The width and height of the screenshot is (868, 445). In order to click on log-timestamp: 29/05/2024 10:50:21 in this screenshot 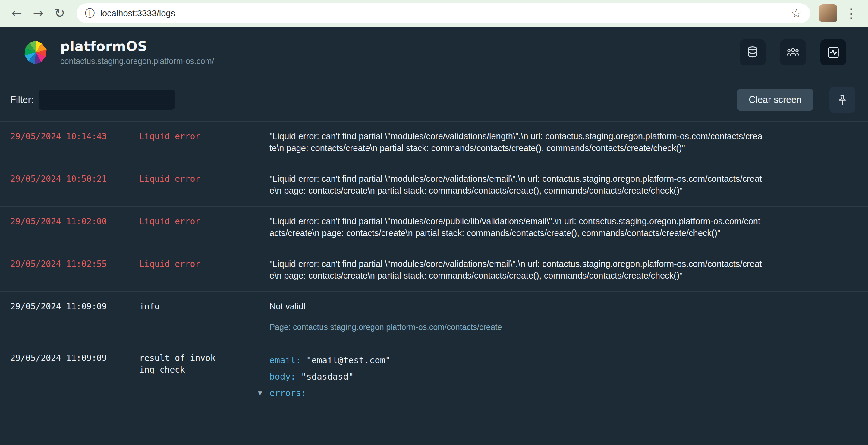, I will do `click(69, 179)`.